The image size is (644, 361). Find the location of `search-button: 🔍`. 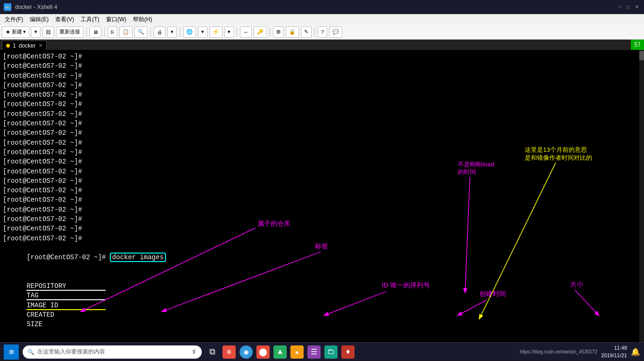

search-button: 🔍 is located at coordinates (141, 32).